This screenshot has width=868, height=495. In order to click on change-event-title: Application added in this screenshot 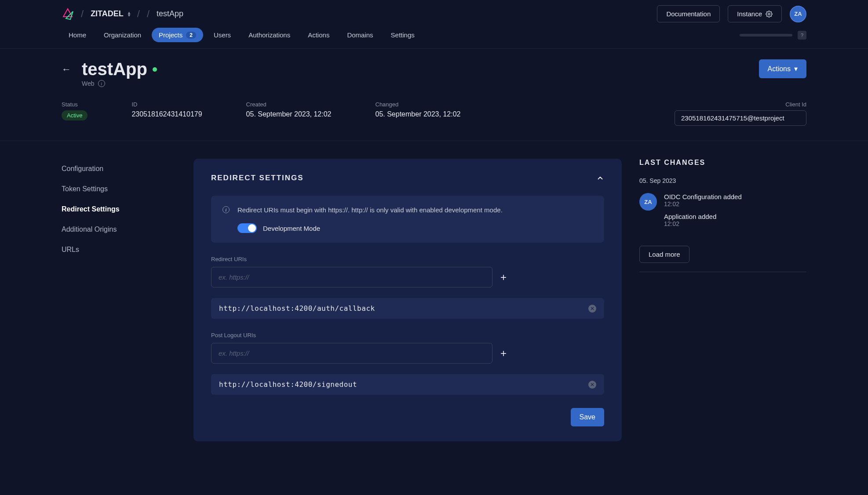, I will do `click(735, 216)`.